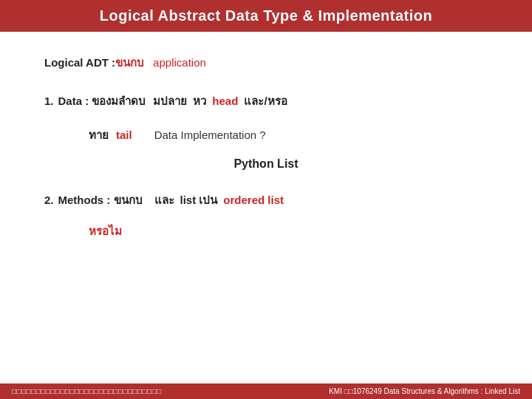 The image size is (532, 399). What do you see at coordinates (200, 200) in the screenshot?
I see `methods-item-list: list เปน` at bounding box center [200, 200].